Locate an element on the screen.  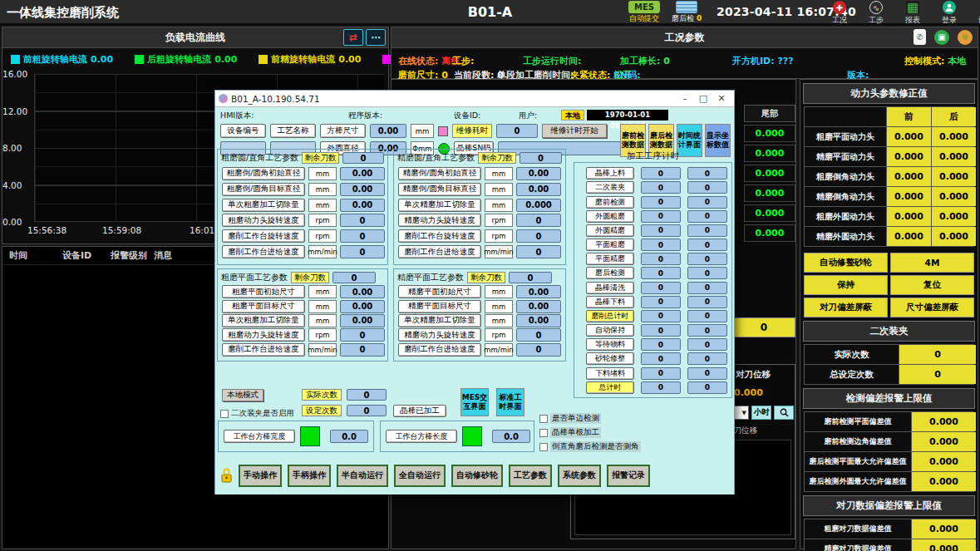
dialog-nav-button: 自动修砂轮 is located at coordinates (477, 475).